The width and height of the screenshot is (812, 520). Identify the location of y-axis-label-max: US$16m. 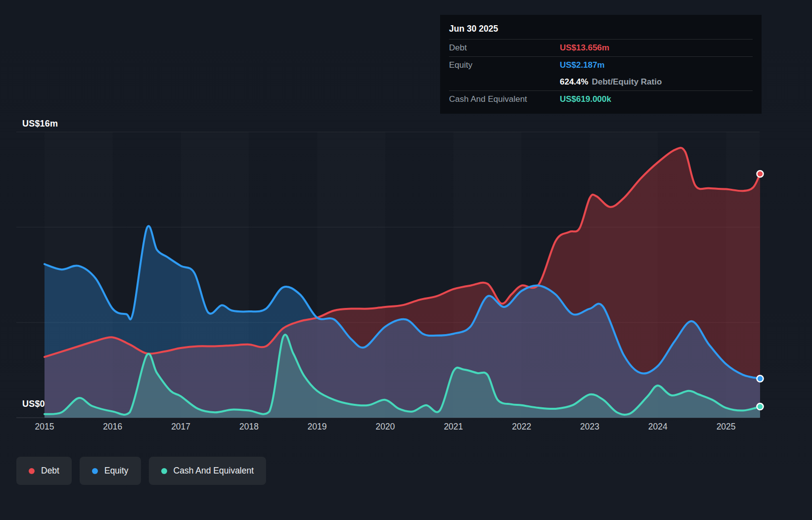
(40, 124).